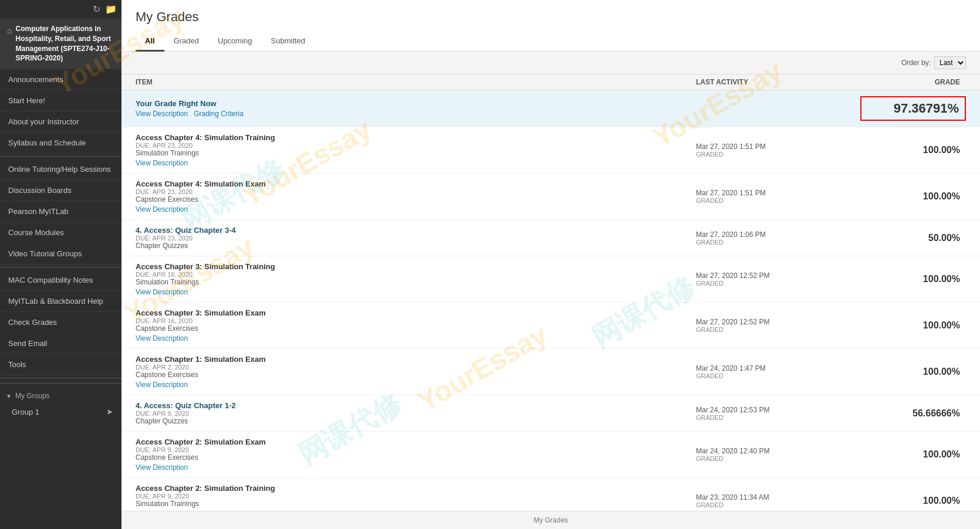  Describe the element at coordinates (550, 17) in the screenshot. I see `page-title: My Grades` at that location.